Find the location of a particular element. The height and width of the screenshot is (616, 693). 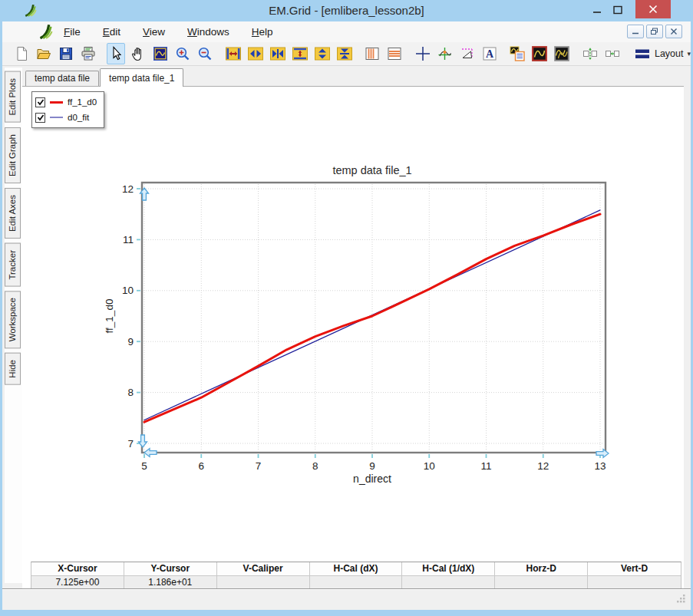

tab-temp-data-file: temp data file is located at coordinates (62, 78).